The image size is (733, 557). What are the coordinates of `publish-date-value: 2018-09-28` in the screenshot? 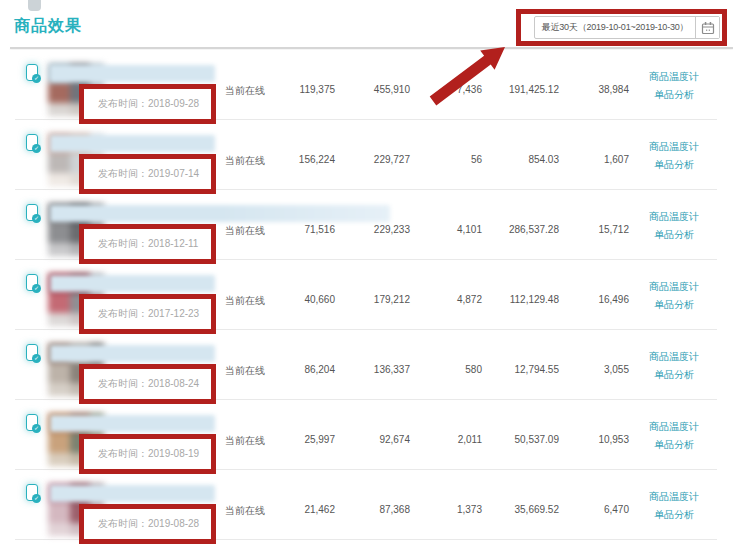 It's located at (174, 104).